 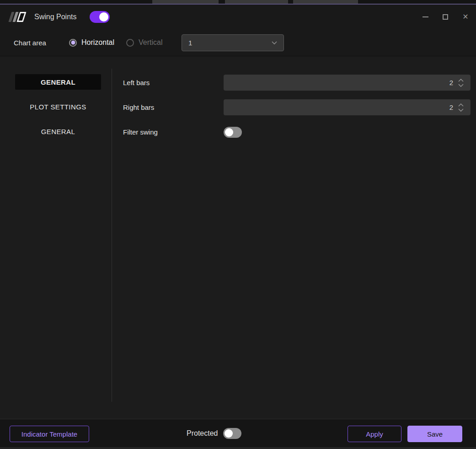 What do you see at coordinates (445, 17) in the screenshot?
I see `maximize-icon` at bounding box center [445, 17].